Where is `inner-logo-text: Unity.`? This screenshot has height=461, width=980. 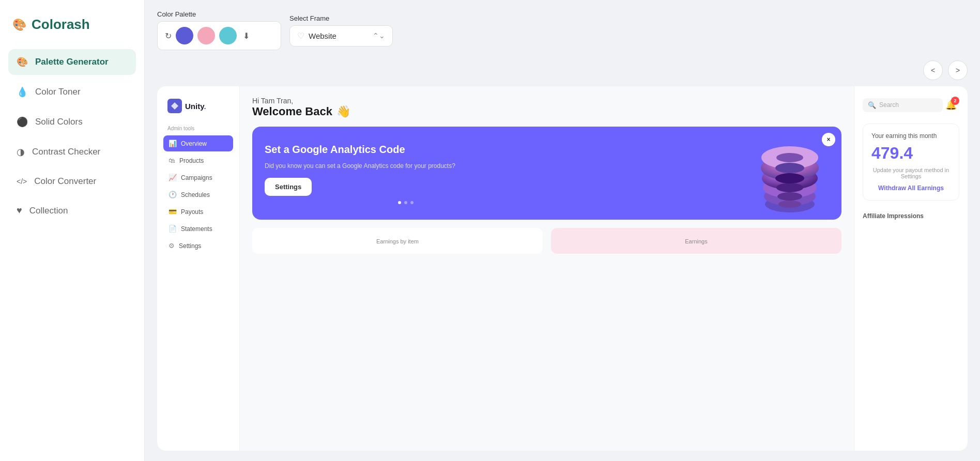 inner-logo-text: Unity. is located at coordinates (195, 106).